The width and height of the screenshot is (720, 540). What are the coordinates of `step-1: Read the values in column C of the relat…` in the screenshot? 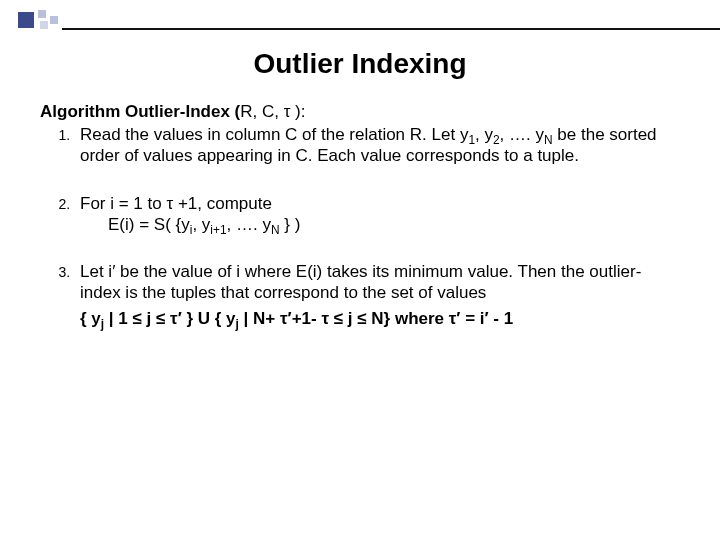 It's located at (377, 146).